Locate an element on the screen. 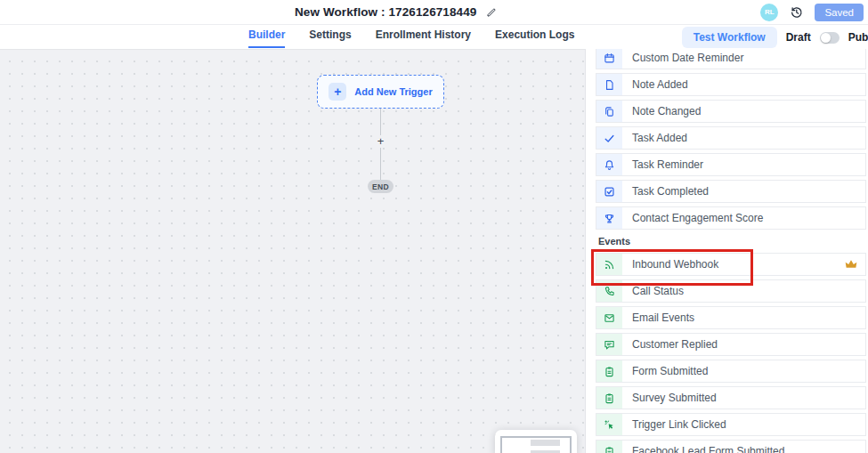 This screenshot has width=868, height=453. trigger-item: Email Events is located at coordinates (731, 318).